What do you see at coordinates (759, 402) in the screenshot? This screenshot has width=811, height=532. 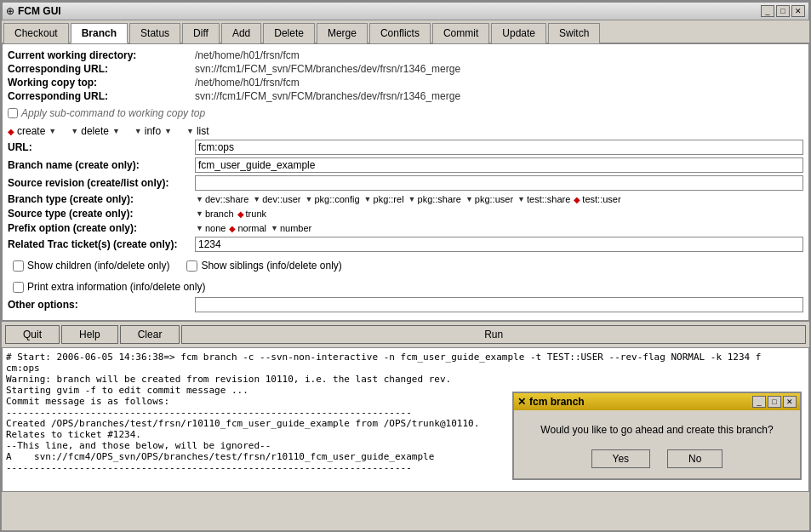 I see `dialog-minimize-button: _` at bounding box center [759, 402].